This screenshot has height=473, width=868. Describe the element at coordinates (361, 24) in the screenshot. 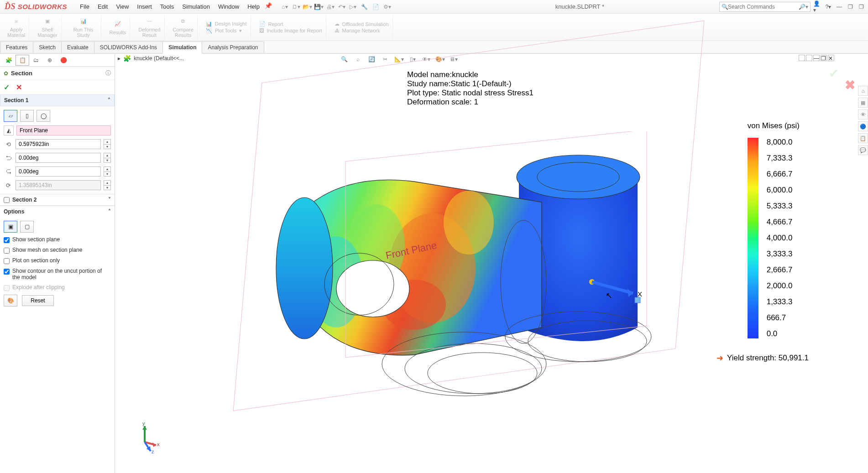

I see `ribbon-offloaded: ☁Offloaded Simulation` at that location.